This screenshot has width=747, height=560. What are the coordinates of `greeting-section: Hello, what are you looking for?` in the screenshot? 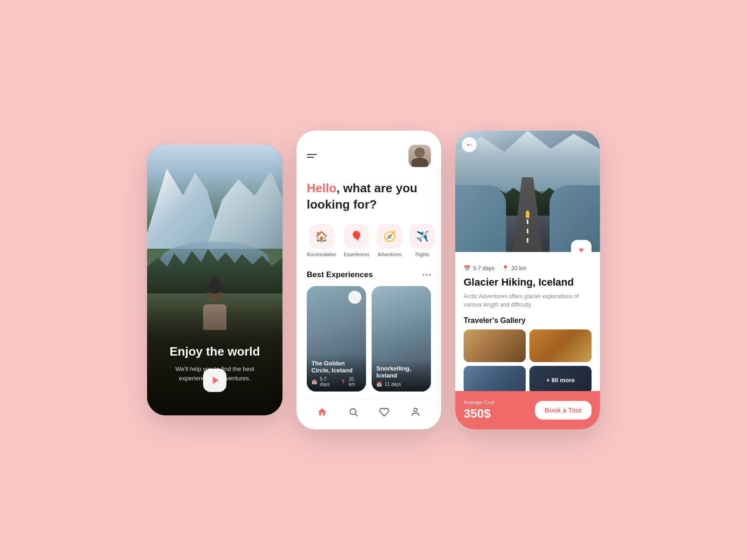 It's located at (369, 196).